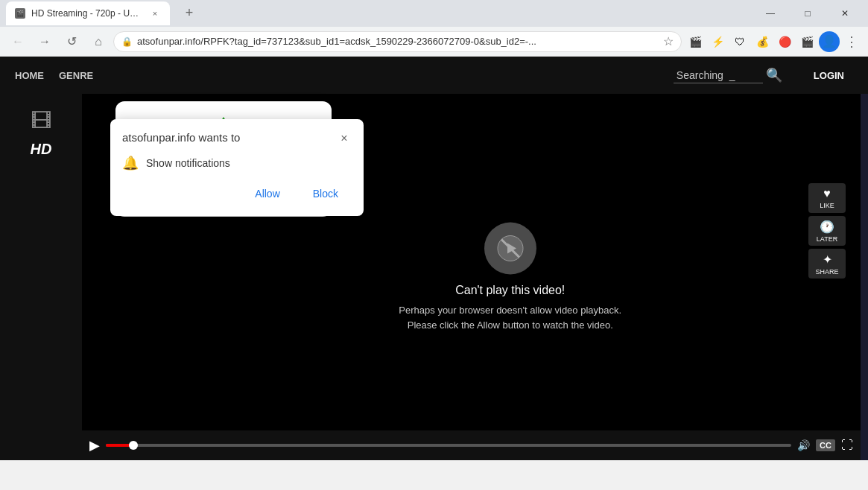  What do you see at coordinates (845, 13) in the screenshot?
I see `close-window-button: ✕` at bounding box center [845, 13].